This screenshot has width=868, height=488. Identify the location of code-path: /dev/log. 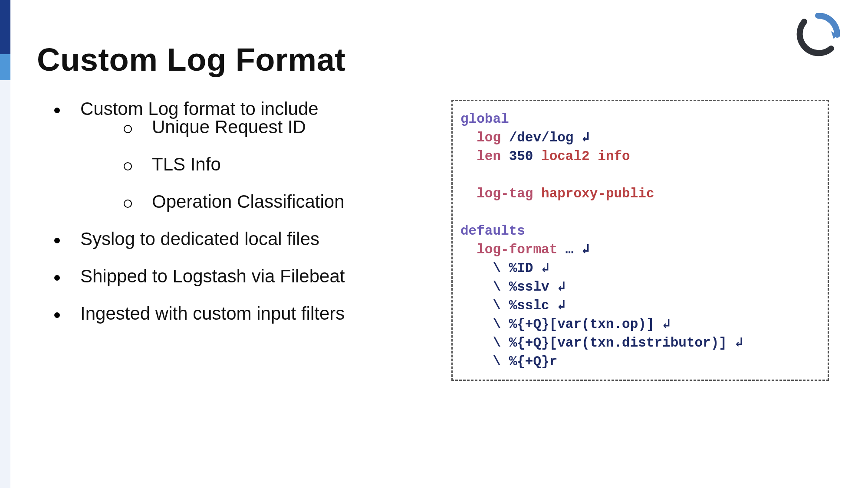
(542, 138).